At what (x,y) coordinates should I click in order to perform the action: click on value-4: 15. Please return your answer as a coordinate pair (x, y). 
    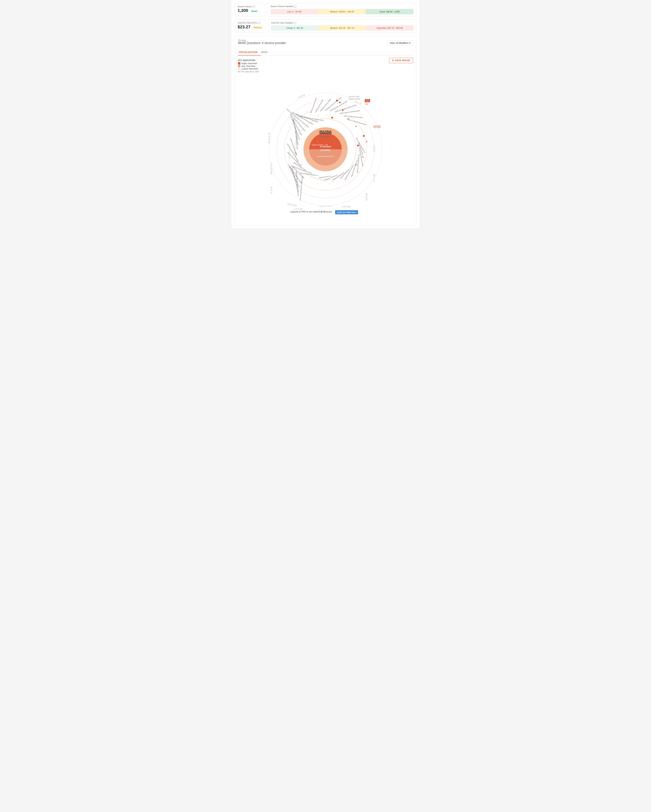
    Looking at the image, I should click on (379, 127).